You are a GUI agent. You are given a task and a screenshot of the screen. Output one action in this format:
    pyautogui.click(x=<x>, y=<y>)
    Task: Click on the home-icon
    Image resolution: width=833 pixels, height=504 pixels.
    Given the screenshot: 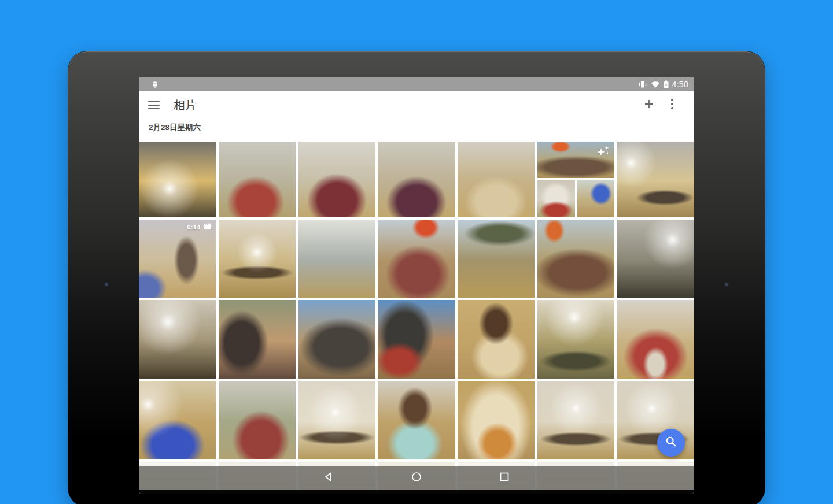 What is the action you would take?
    pyautogui.click(x=417, y=478)
    